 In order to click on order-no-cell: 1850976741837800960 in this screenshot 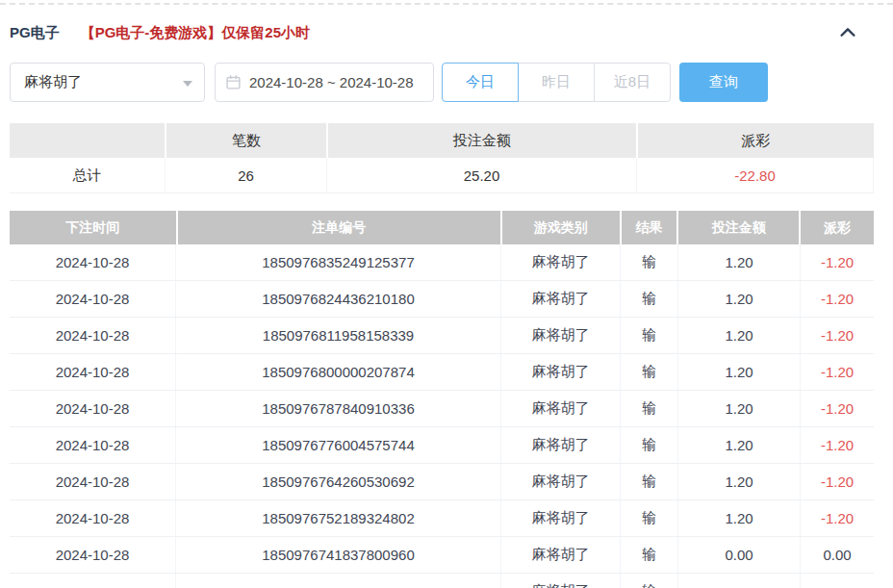, I will do `click(339, 554)`.